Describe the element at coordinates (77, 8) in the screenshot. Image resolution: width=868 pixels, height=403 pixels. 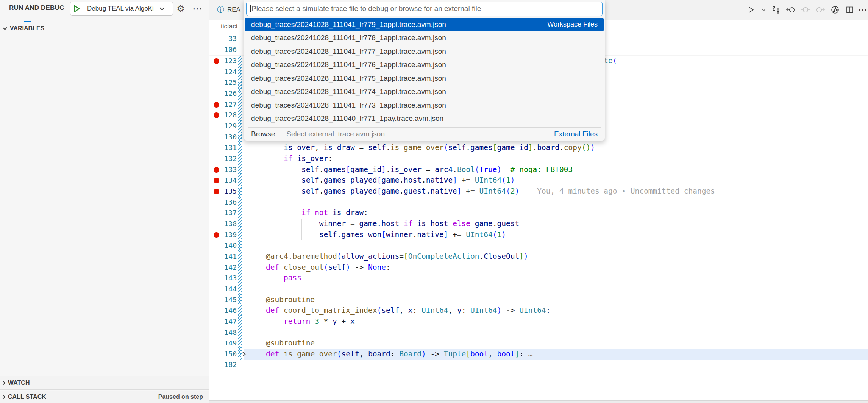
I see `start-debug-button` at that location.